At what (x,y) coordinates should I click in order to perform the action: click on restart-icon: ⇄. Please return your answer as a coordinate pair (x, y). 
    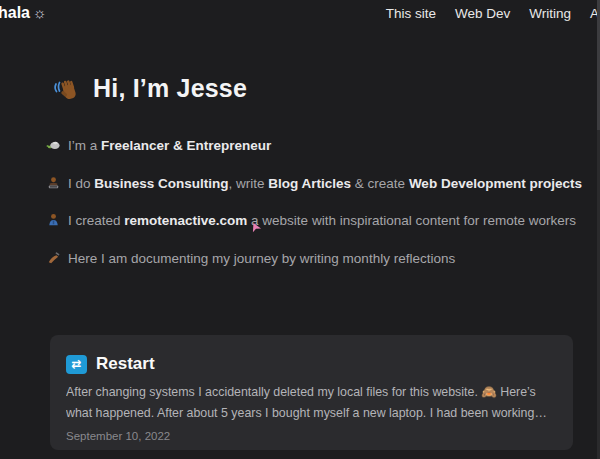
    Looking at the image, I should click on (76, 364).